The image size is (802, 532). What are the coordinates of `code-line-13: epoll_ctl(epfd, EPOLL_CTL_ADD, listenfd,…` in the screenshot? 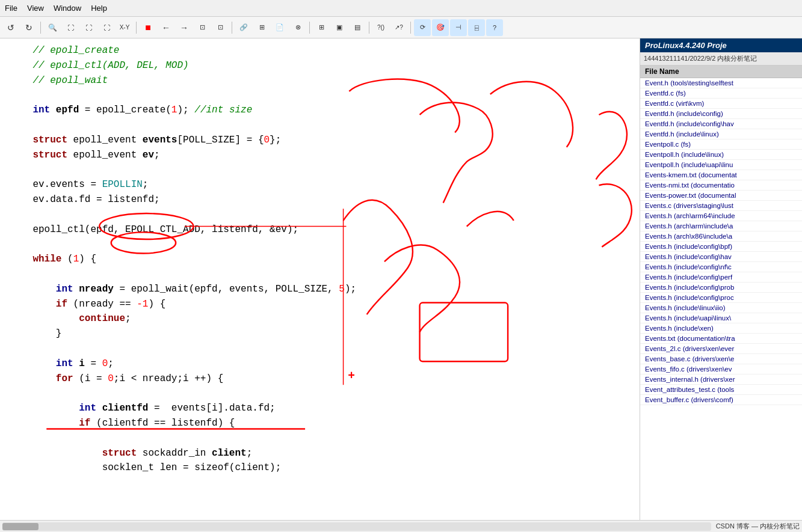 It's located at (320, 230).